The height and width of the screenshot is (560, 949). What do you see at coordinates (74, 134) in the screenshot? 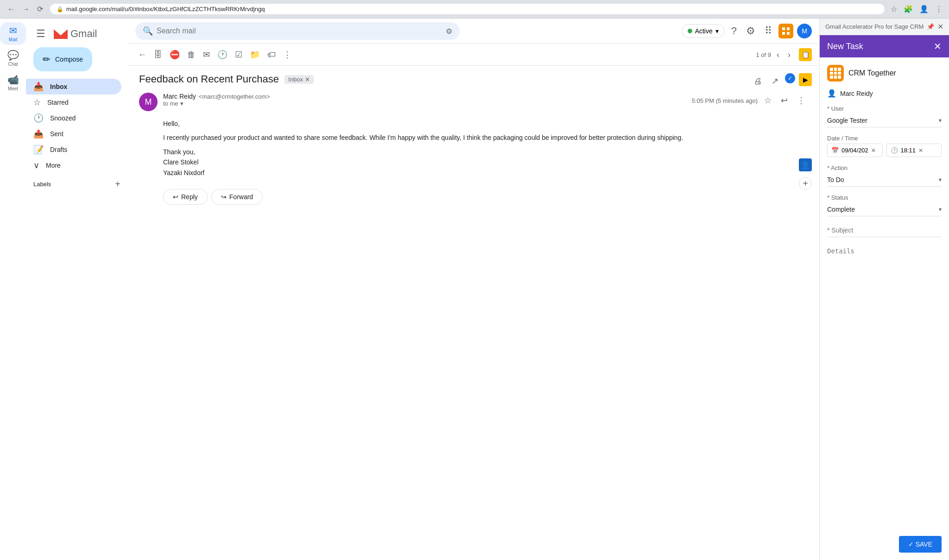
I see `sidebar-item-sent: 📤 Sent` at bounding box center [74, 134].